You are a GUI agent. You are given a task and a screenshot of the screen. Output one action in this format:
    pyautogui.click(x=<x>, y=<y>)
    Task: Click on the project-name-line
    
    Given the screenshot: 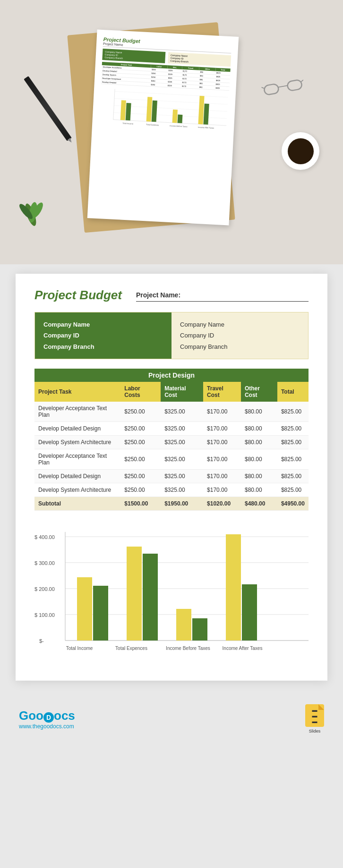 What is the action you would take?
    pyautogui.click(x=222, y=301)
    